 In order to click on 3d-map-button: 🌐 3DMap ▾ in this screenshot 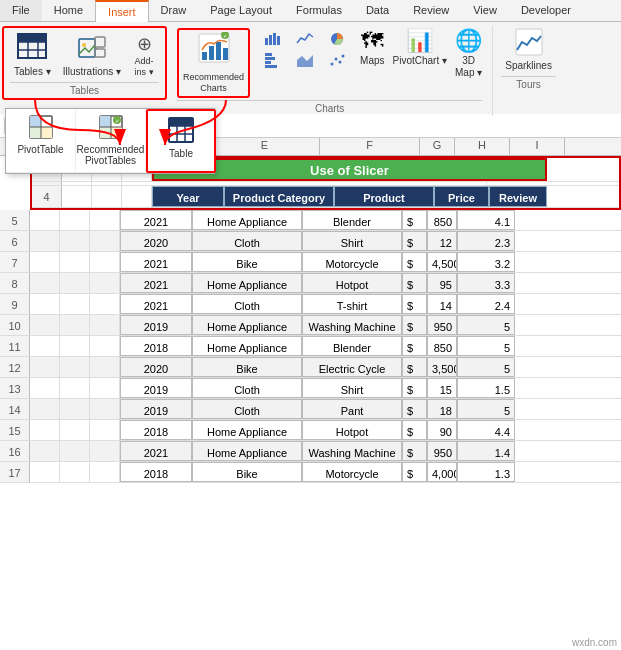, I will do `click(468, 54)`.